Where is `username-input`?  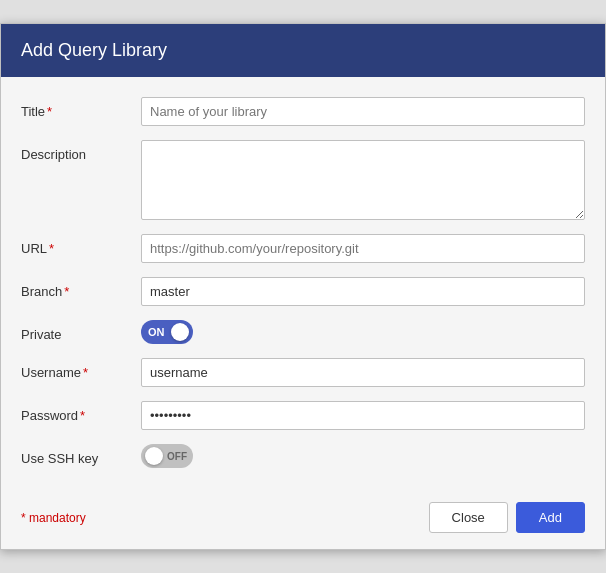 username-input is located at coordinates (363, 372).